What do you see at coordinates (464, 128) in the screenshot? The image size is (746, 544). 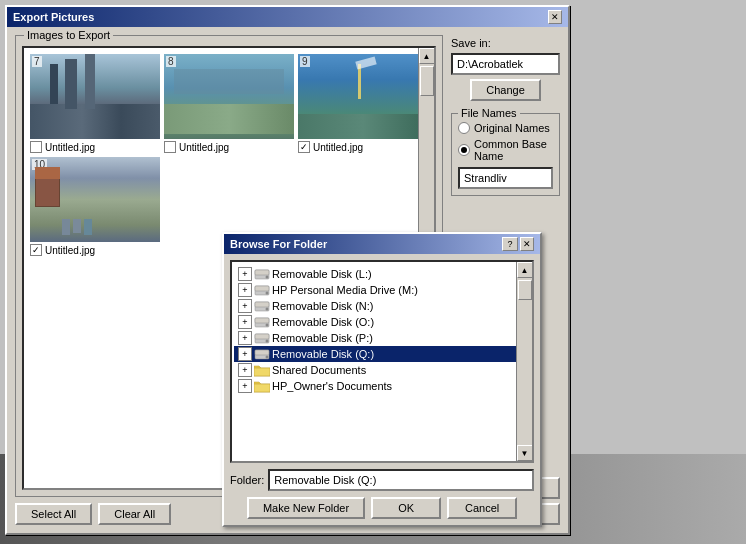 I see `radio-original` at bounding box center [464, 128].